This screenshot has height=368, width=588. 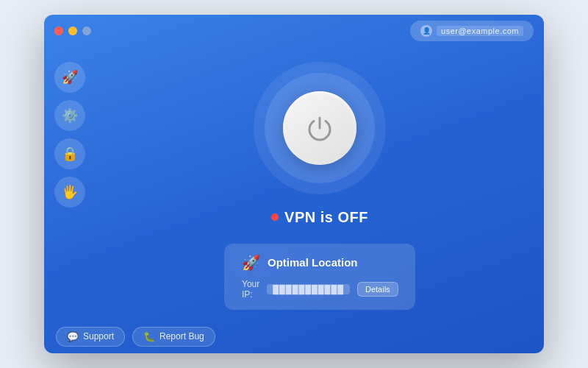 I want to click on sidebar: 🚀 ⚙️ 🔒 🖐️, so click(x=70, y=200).